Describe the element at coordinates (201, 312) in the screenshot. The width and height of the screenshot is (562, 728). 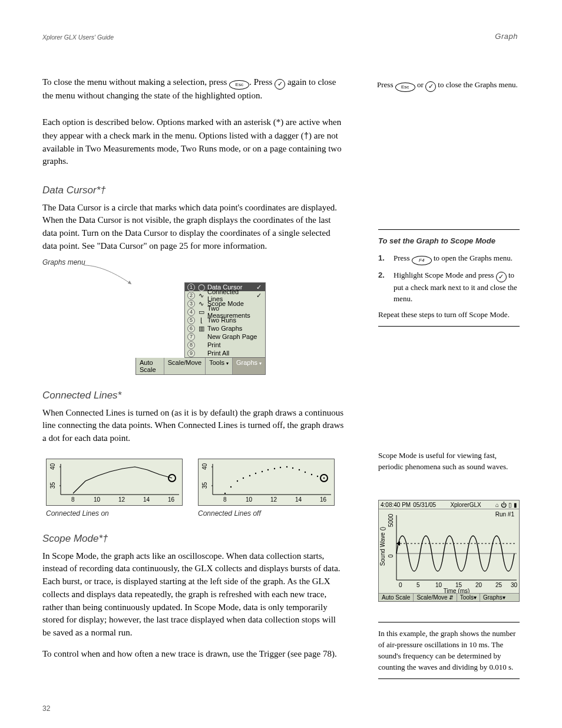
I see `two-measurements-icon: ▭` at that location.